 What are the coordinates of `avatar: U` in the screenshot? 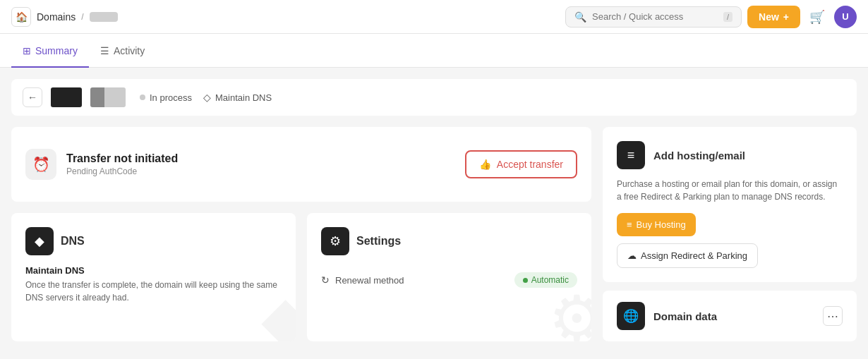 It's located at (845, 17).